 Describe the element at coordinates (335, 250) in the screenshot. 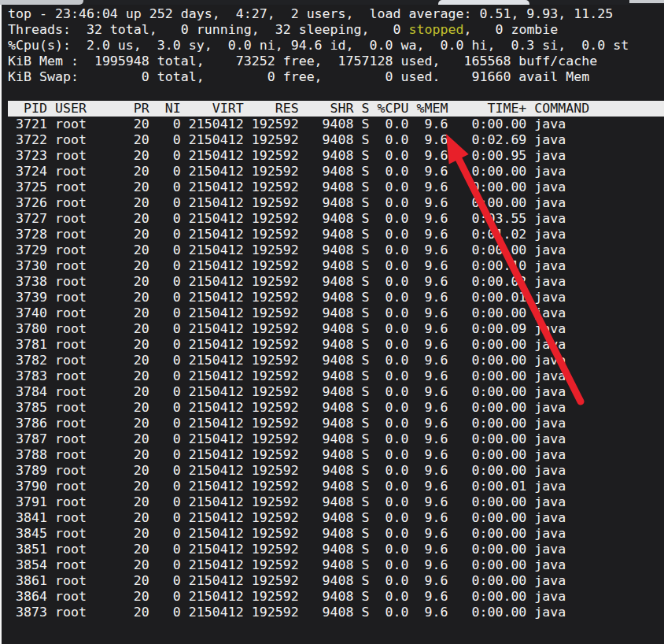

I see `process-row: 3729 root 20 0 2150412 192592 9408 S 0.0…` at that location.